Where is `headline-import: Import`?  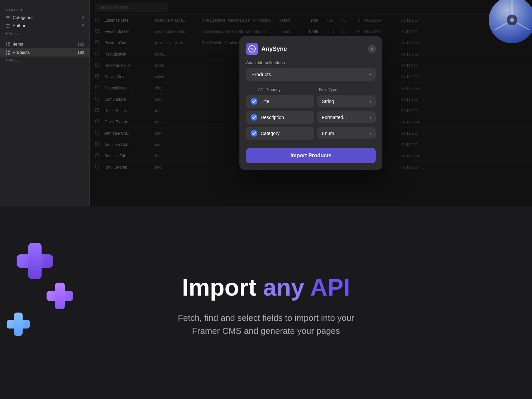 headline-import: Import is located at coordinates (222, 287).